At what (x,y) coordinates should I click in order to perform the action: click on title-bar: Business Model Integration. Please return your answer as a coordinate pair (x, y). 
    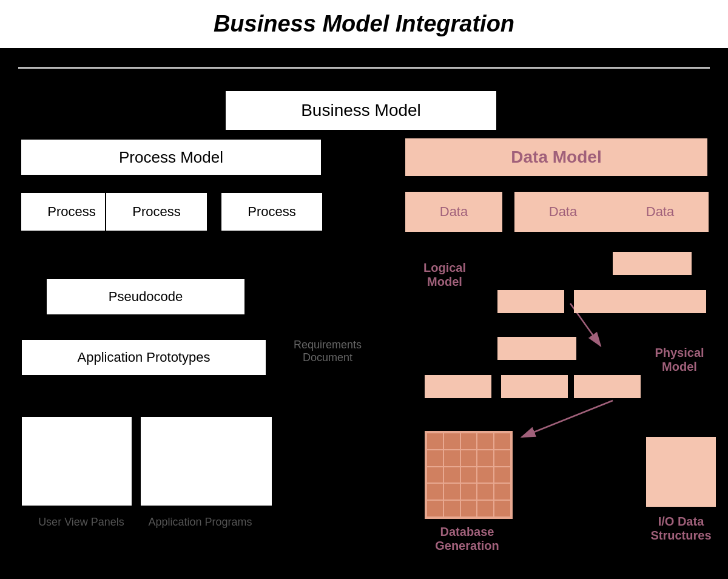
    Looking at the image, I should click on (364, 24).